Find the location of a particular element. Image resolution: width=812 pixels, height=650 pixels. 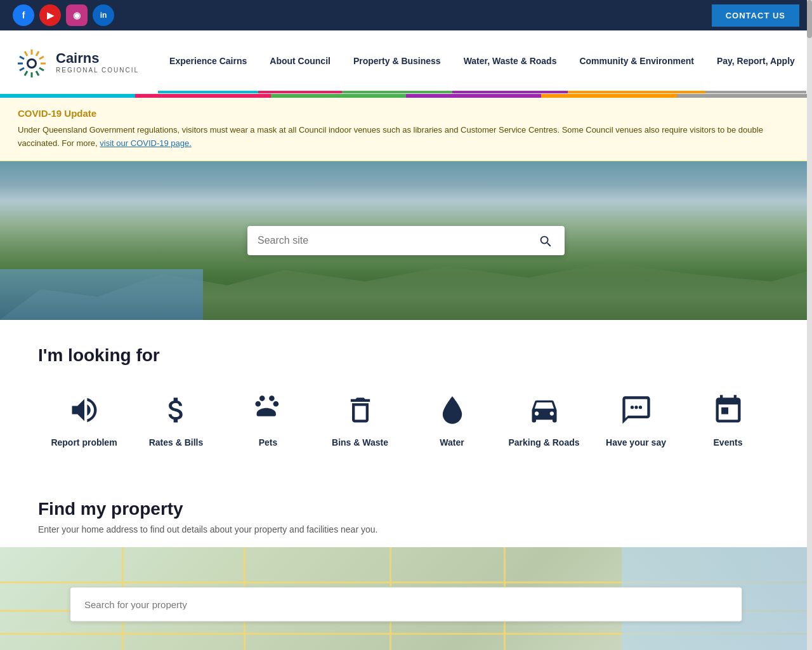

icon-item-water: Water is located at coordinates (452, 419).